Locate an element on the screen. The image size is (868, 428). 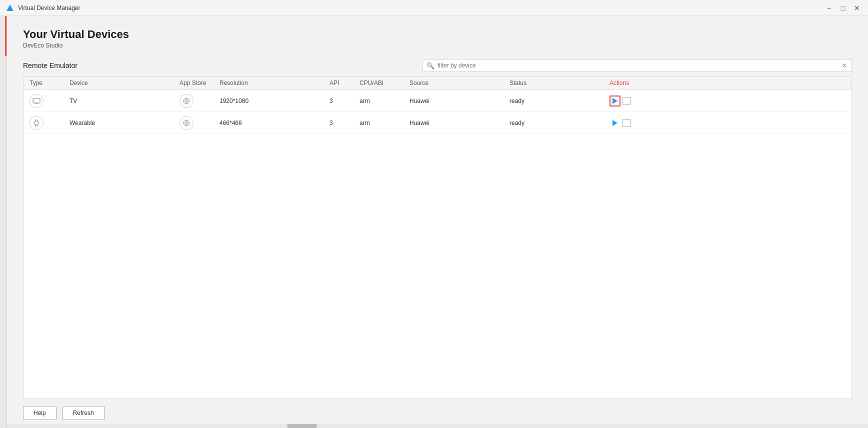
cell-device-tv: TV is located at coordinates (124, 101).